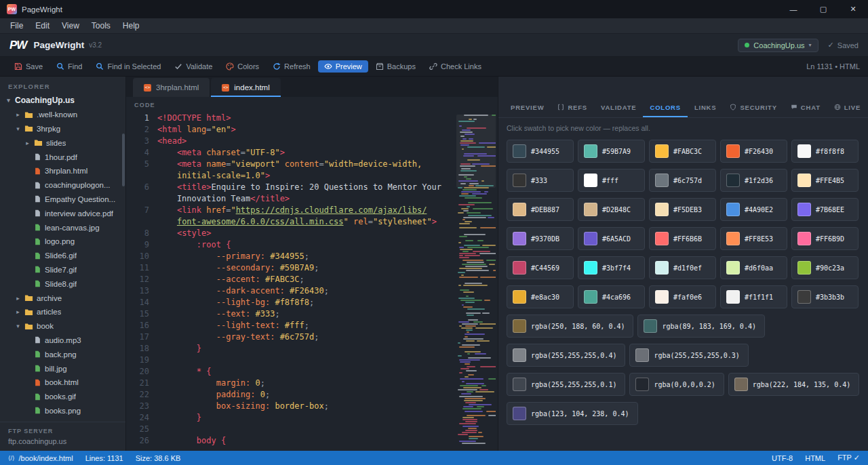  What do you see at coordinates (689, 355) in the screenshot?
I see `swatch-rgba-255-255-255-0-3: rgba(255,255,255,0.3)` at bounding box center [689, 355].